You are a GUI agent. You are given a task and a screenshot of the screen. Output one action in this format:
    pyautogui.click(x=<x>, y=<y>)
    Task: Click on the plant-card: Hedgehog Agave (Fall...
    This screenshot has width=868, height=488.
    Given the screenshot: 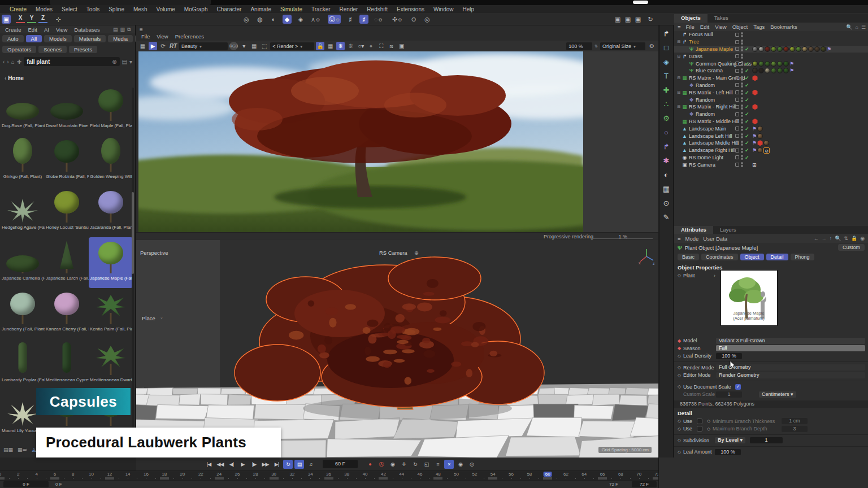 What is the action you would take?
    pyautogui.click(x=23, y=212)
    